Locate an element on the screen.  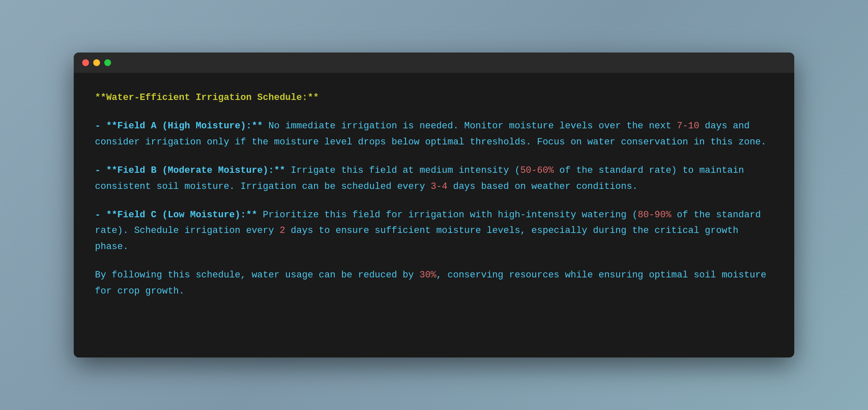
field-b-text-before: Irrigate this field at medium intensity … is located at coordinates (403, 170).